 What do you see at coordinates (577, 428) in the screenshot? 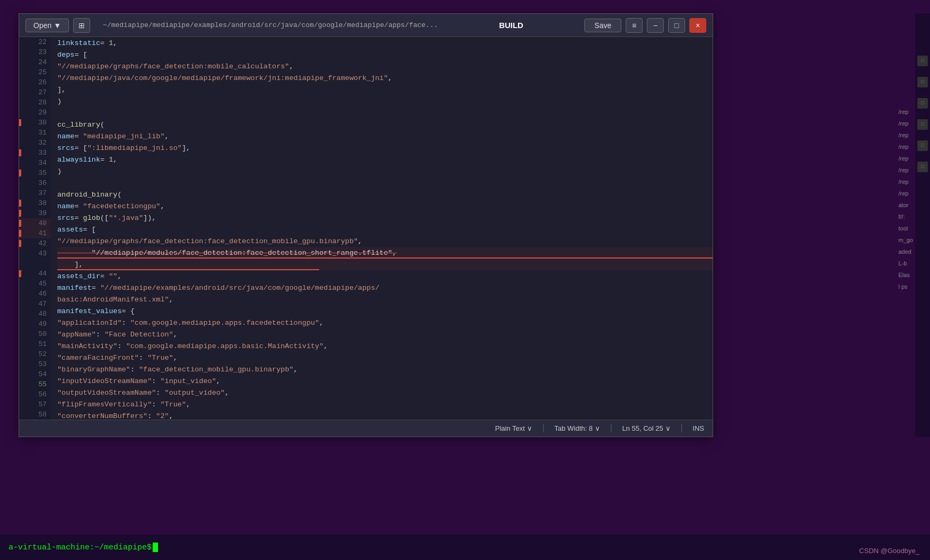
I see `tab-width-selector: Tab Width: 8 ∨` at bounding box center [577, 428].